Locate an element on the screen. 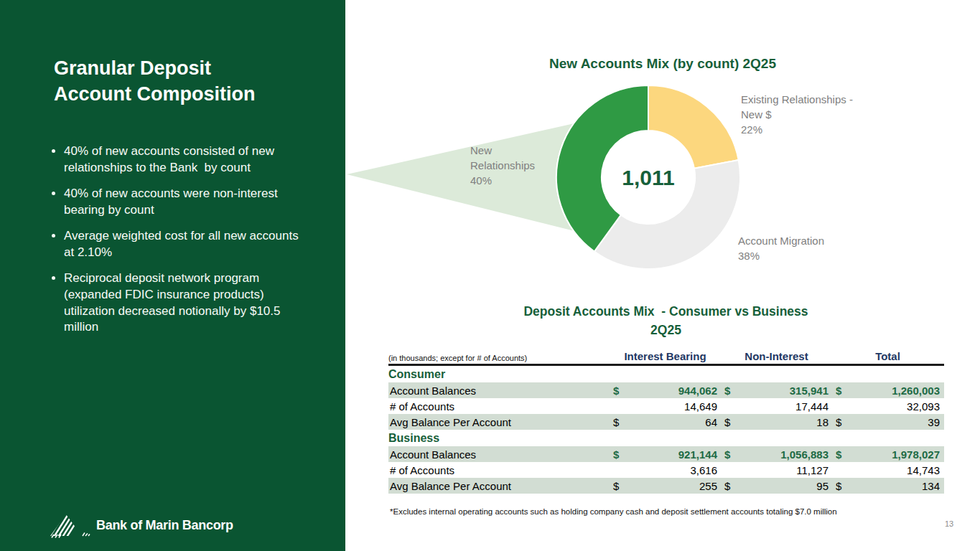  column-header-non-interest: Non-Interest is located at coordinates (777, 356).